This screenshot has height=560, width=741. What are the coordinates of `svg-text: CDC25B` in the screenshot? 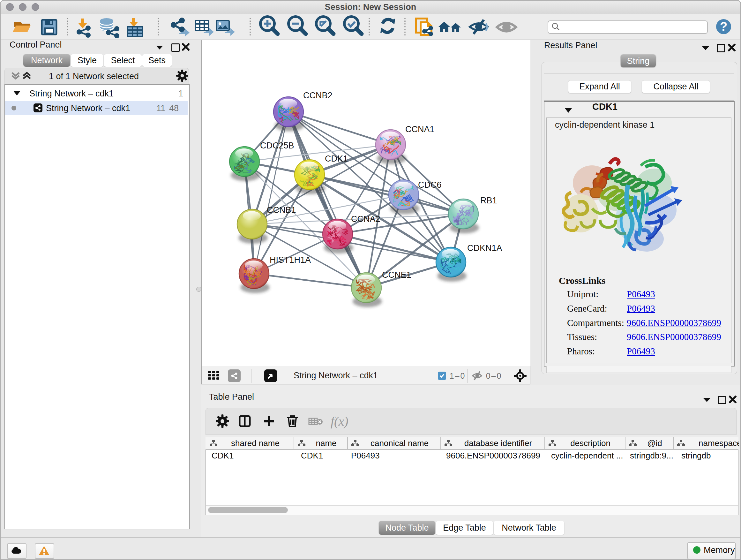 It's located at (277, 145).